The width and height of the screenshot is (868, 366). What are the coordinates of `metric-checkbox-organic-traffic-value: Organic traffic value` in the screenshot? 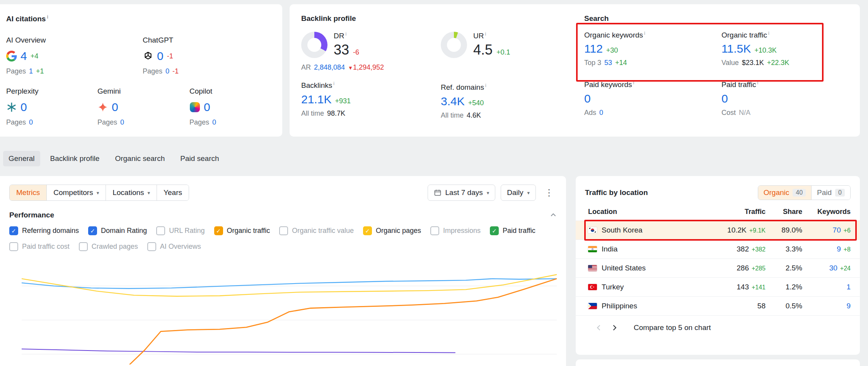 It's located at (316, 231).